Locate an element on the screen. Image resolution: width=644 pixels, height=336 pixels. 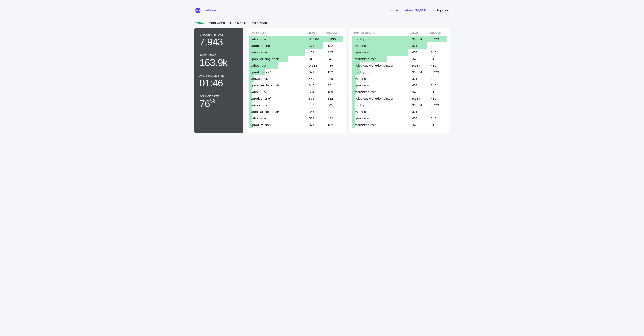
cell-name: /product-one/ is located at coordinates (279, 72).